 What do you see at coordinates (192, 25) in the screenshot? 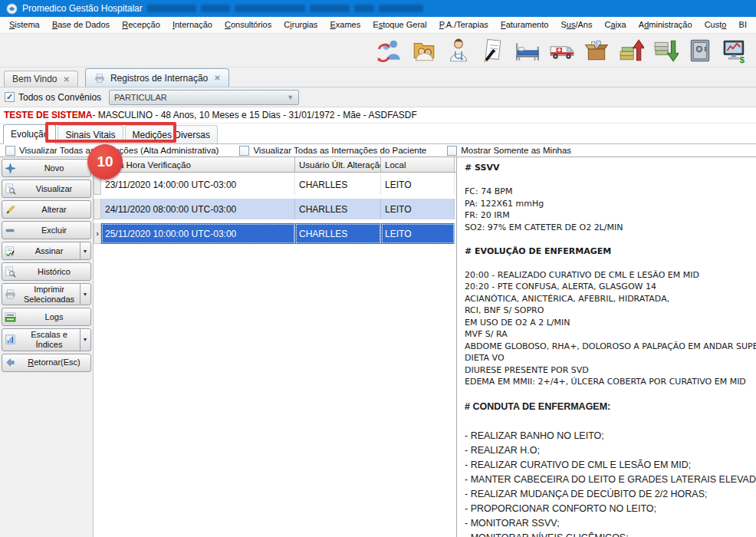
I see `menu-item-internacao: Internação` at bounding box center [192, 25].